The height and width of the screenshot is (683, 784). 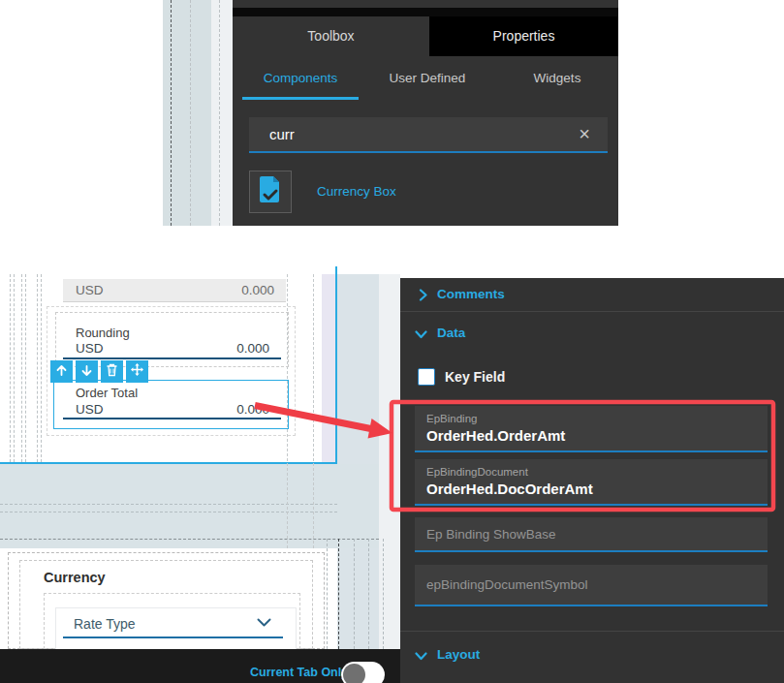 I want to click on tab-widgets: Widgets, so click(x=557, y=78).